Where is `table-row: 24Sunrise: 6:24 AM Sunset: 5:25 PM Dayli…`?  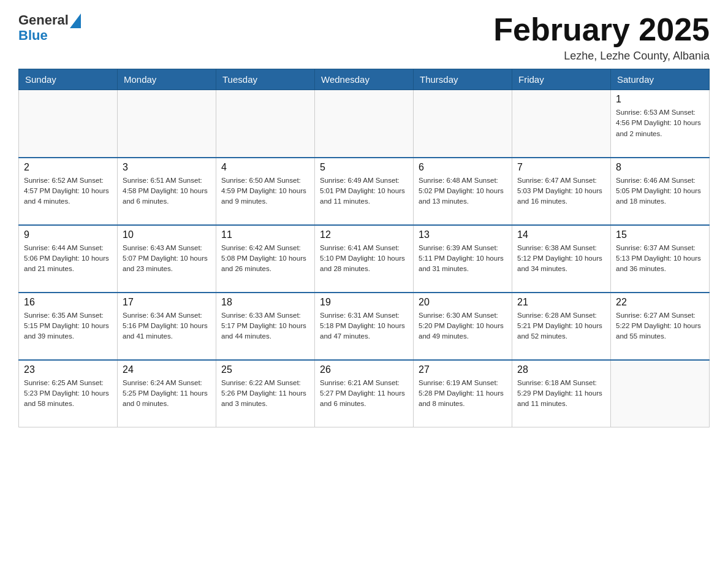 table-row: 24Sunrise: 6:24 AM Sunset: 5:25 PM Dayli… is located at coordinates (167, 394).